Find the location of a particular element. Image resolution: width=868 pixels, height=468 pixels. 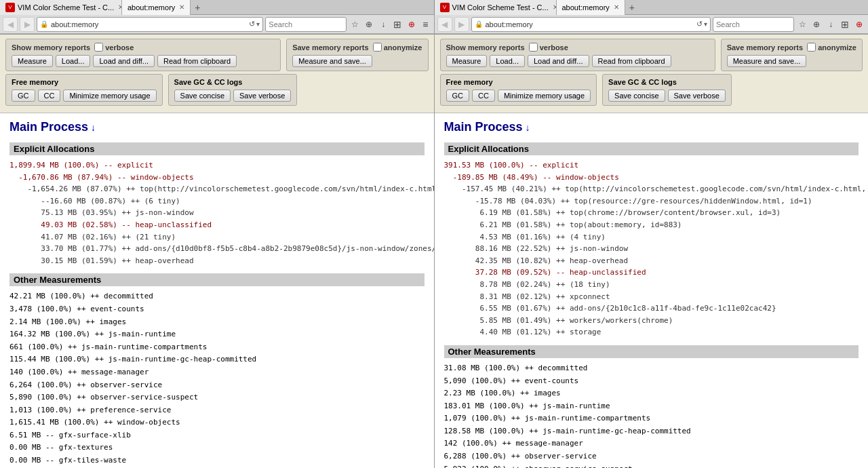

star-icon-left: ☆ is located at coordinates (355, 24).